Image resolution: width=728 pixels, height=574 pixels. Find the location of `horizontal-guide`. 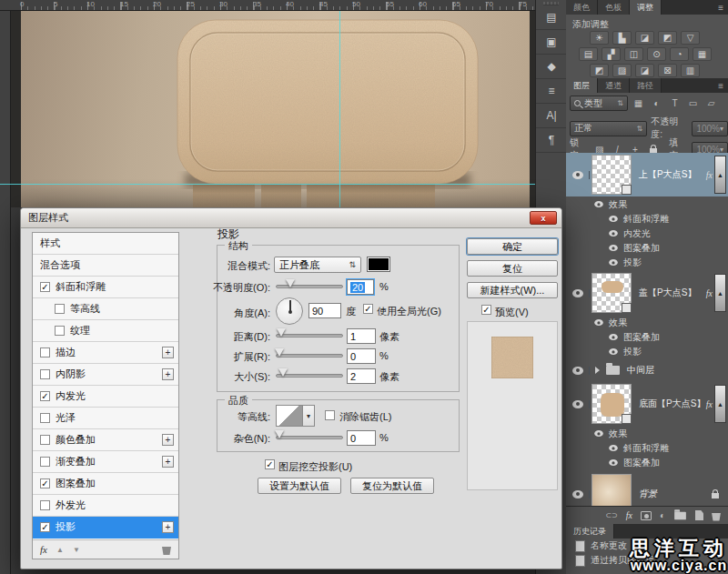

horizontal-guide is located at coordinates (268, 184).